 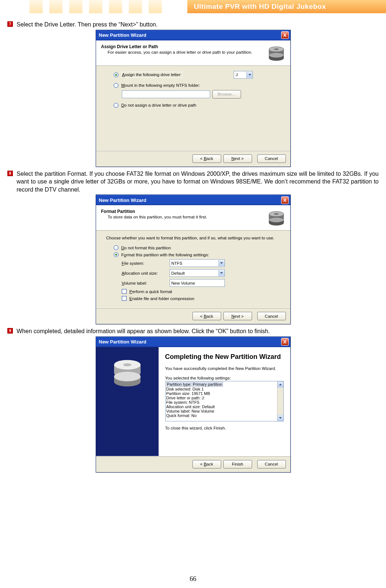 What do you see at coordinates (222, 393) in the screenshot?
I see `setting-row: Partition size: 19571 MB` at bounding box center [222, 393].